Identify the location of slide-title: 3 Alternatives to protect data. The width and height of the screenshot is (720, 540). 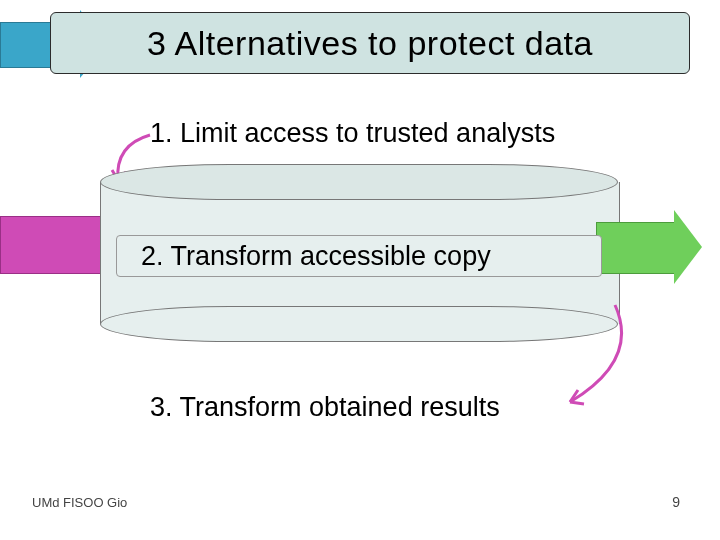
(370, 44).